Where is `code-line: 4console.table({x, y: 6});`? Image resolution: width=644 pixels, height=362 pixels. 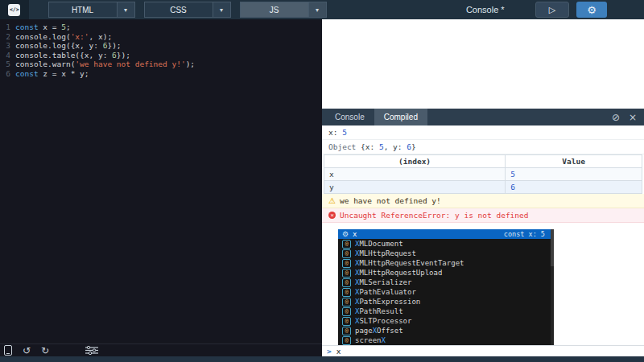
code-line: 4console.table({x, y: 6}); is located at coordinates (161, 56).